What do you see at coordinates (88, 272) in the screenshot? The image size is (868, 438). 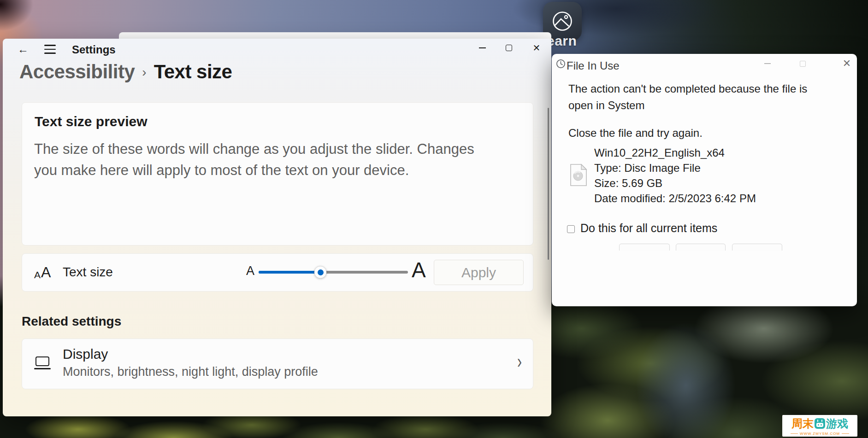 I see `text-size-label: Text size` at bounding box center [88, 272].